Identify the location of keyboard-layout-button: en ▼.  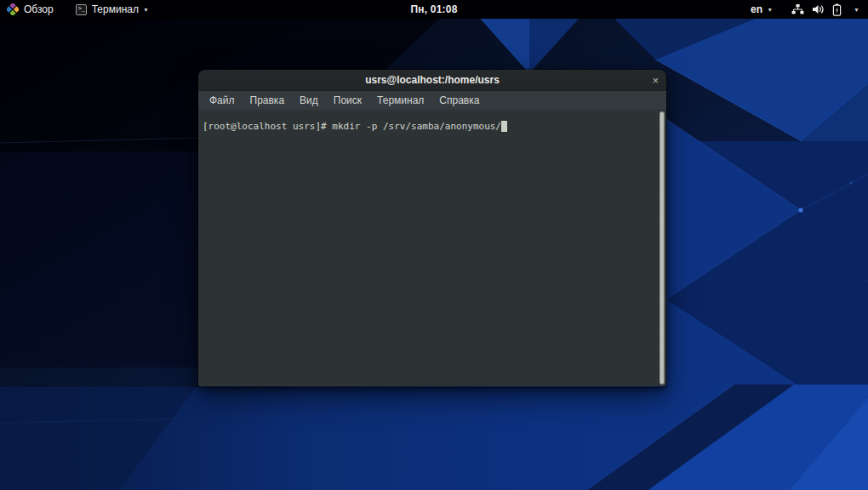
(762, 9).